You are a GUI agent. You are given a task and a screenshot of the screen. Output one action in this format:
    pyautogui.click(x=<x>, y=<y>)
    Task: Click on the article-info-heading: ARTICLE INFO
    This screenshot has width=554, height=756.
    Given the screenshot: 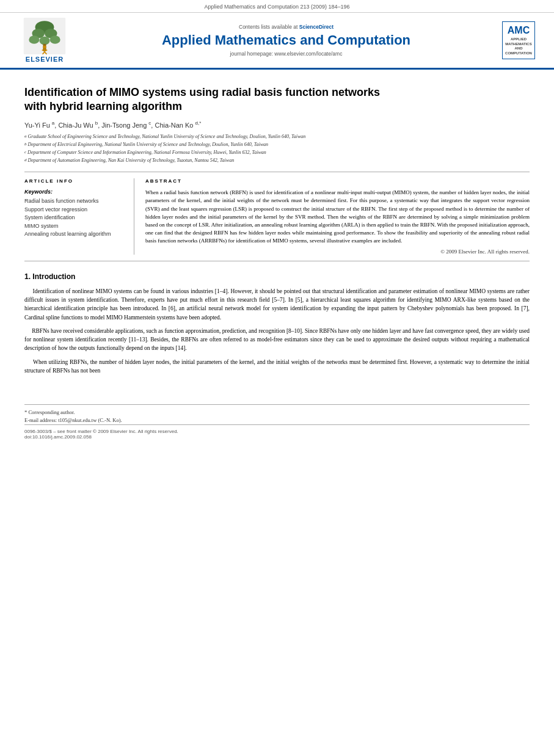 What is the action you would take?
    pyautogui.click(x=76, y=181)
    